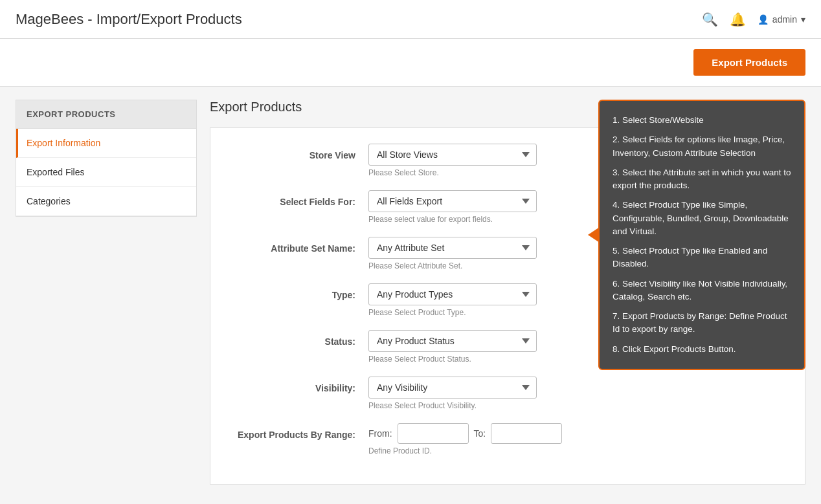 The image size is (821, 504). I want to click on type-label: Type:, so click(297, 292).